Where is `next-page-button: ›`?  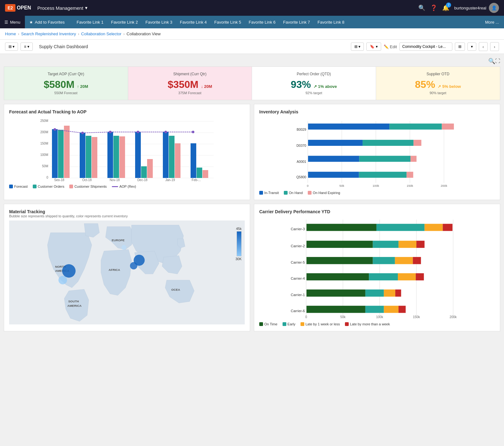
next-page-button: › is located at coordinates (495, 47).